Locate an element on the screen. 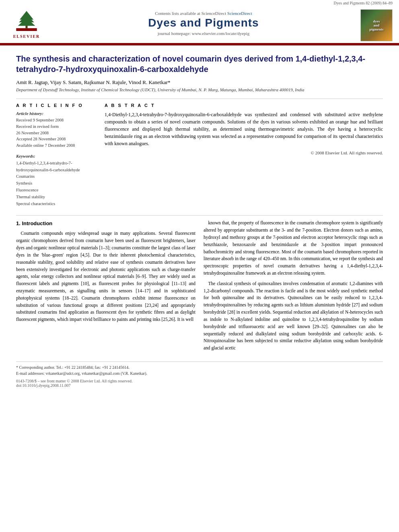 This screenshot has width=399, height=532. affiliation: Department of Dyestuff Technology, Insti… is located at coordinates (200, 90).